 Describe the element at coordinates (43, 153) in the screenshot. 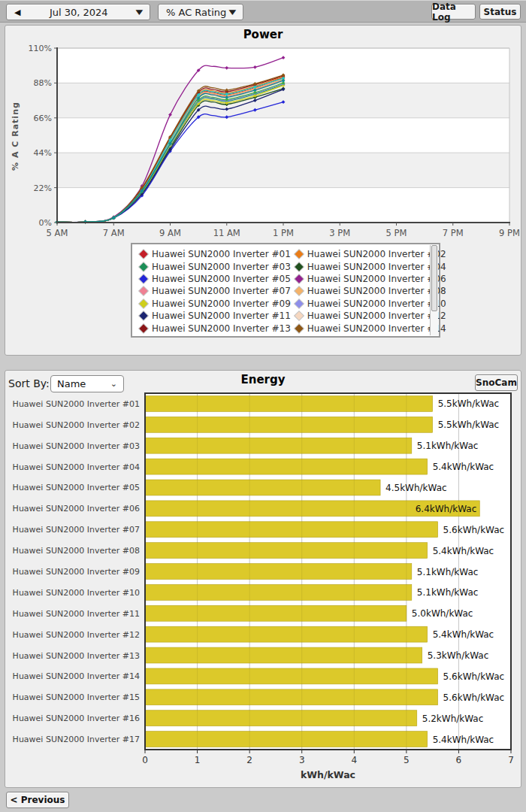

I see `power-ytick-label: 44%` at that location.